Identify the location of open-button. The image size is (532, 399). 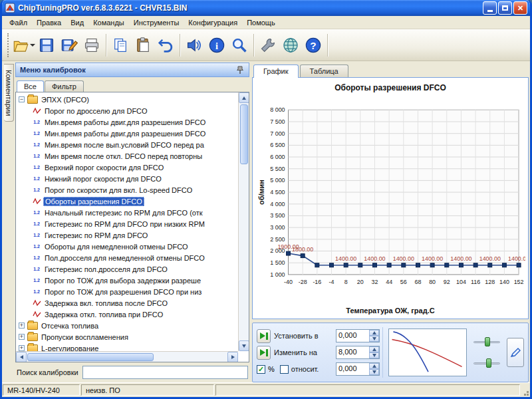
(24, 45).